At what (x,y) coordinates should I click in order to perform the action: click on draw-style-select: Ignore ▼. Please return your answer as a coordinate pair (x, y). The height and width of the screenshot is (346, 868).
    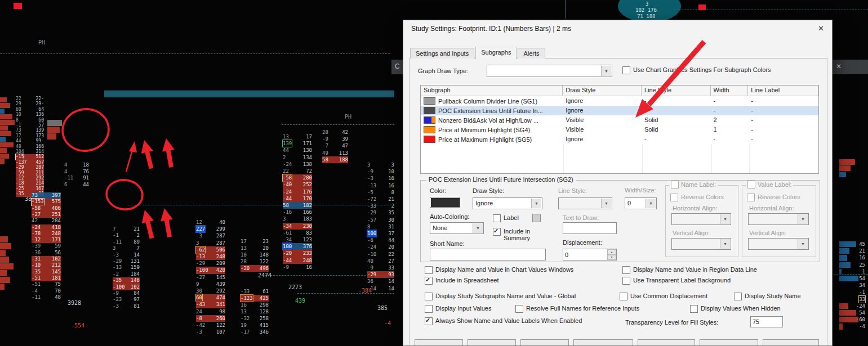
    Looking at the image, I should click on (508, 204).